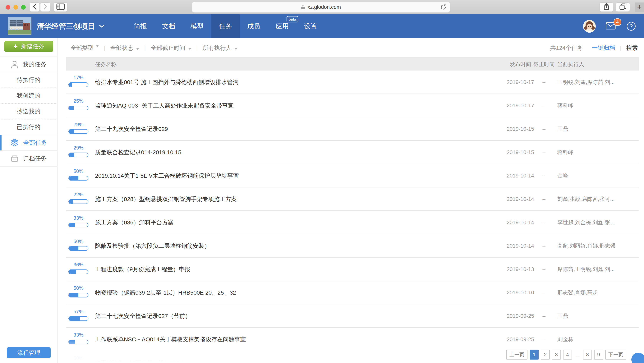 The height and width of the screenshot is (363, 644). What do you see at coordinates (254, 26) in the screenshot?
I see `nav-tab-members: 成员` at bounding box center [254, 26].